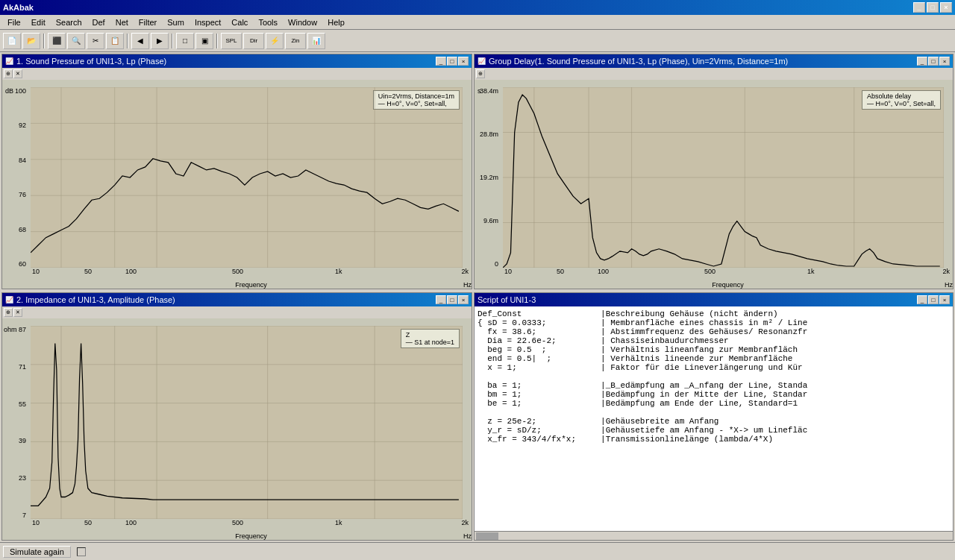 The width and height of the screenshot is (955, 560). I want to click on menu-calc: Calc, so click(239, 22).